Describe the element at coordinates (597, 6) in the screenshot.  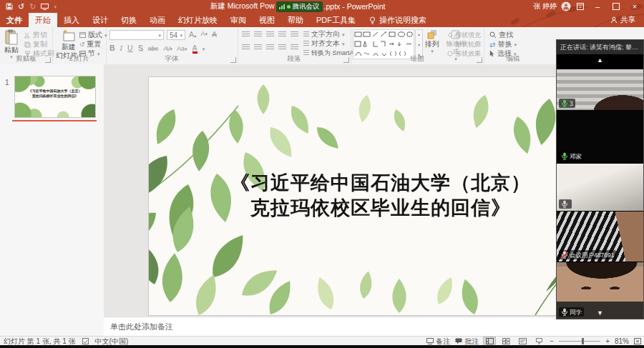
I see `minimize-button: –` at that location.